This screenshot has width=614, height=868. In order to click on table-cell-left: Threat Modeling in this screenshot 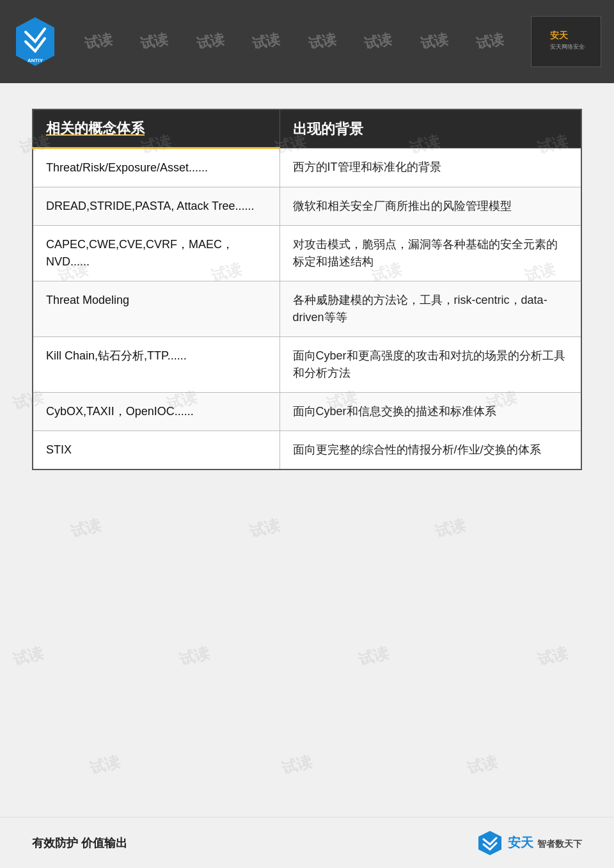, I will do `click(156, 310)`.